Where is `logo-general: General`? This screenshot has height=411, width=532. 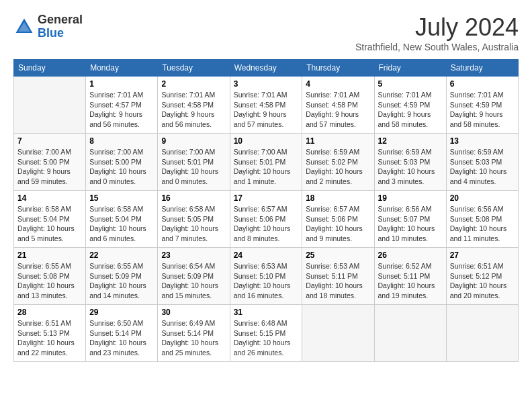 logo-general: General is located at coordinates (60, 19).